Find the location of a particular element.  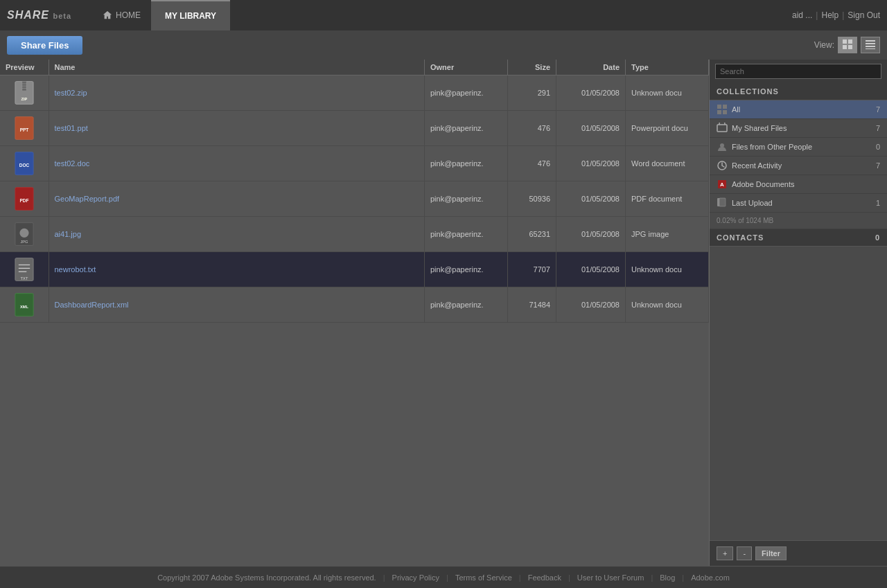

file-icon-pdf: PDF is located at coordinates (24, 199).